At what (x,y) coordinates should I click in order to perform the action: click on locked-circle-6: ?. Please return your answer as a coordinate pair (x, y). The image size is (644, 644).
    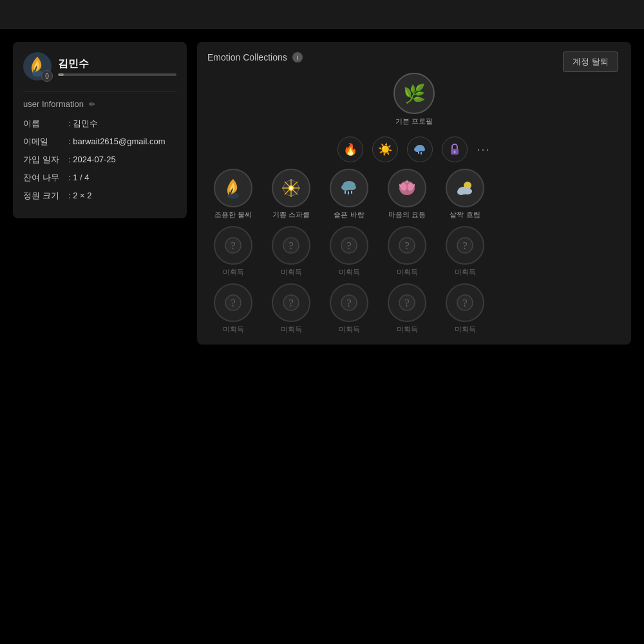
    Looking at the image, I should click on (291, 303).